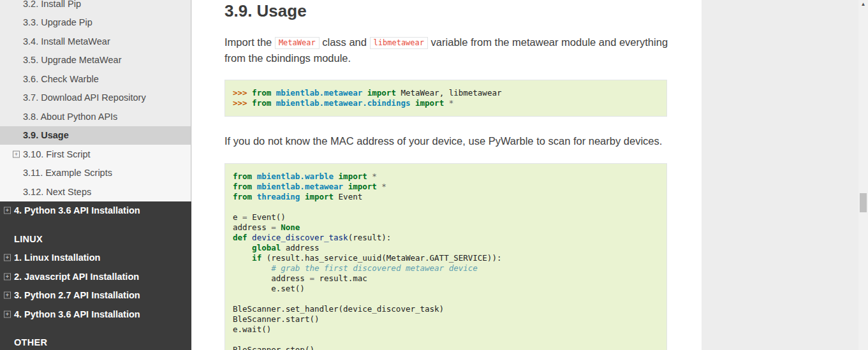  Describe the element at coordinates (460, 141) in the screenshot. I see `scan-paragraph: If you do not know the MAC address of yo…` at that location.